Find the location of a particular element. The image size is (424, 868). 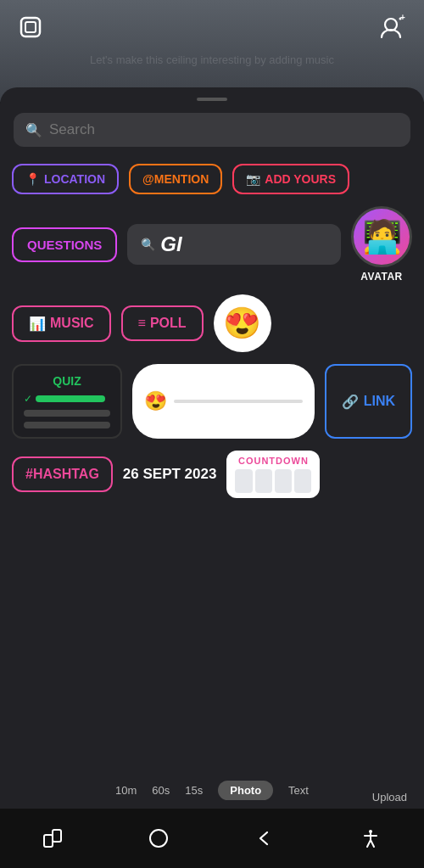

countdown-tiles is located at coordinates (273, 481).